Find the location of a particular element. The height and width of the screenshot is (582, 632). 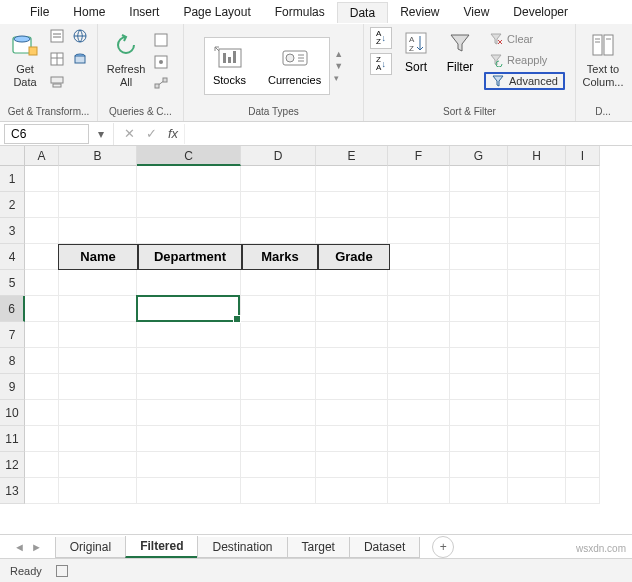

tab-view: View is located at coordinates (477, 12).